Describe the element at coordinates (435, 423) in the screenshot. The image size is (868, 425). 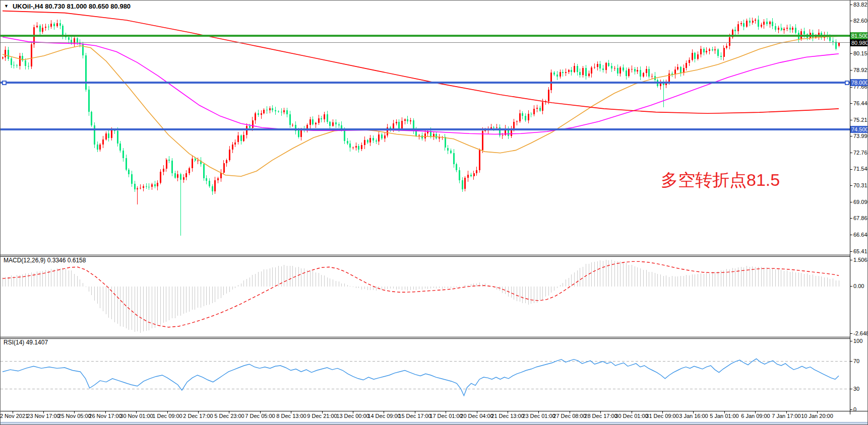
I see `bottom-scroll-strip` at that location.